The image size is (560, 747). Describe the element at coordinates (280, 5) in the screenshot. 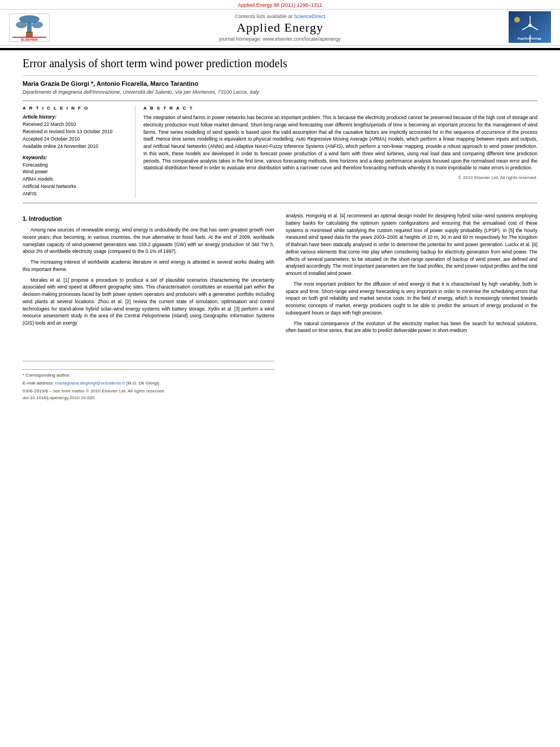

I see `journal-citation: Applied Energy 88 (2011) 1298–1311` at that location.